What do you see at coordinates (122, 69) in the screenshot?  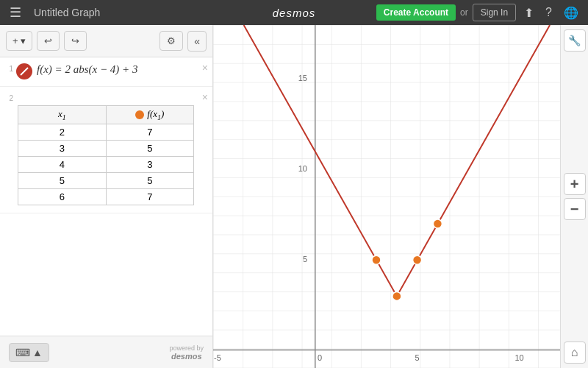 I see `expression-formula-1: f(x) = 2 abs(x − 4) + 3` at bounding box center [122, 69].